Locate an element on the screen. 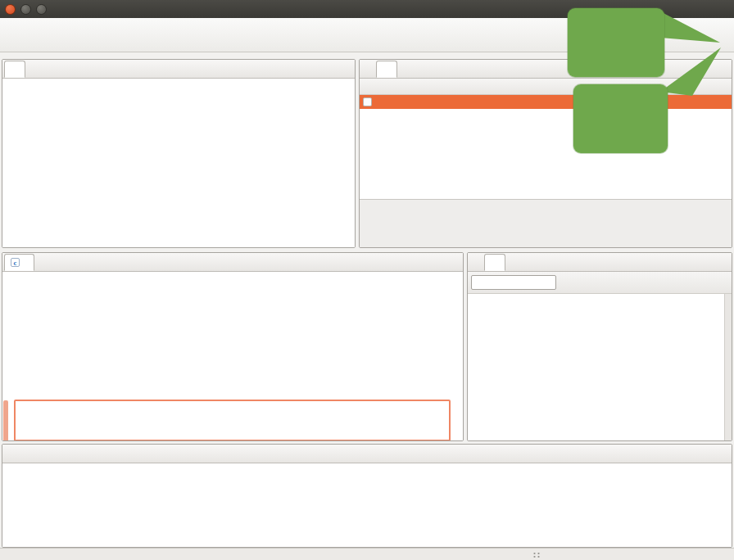 This screenshot has width=734, height=560. tab-outline is located at coordinates (477, 262).